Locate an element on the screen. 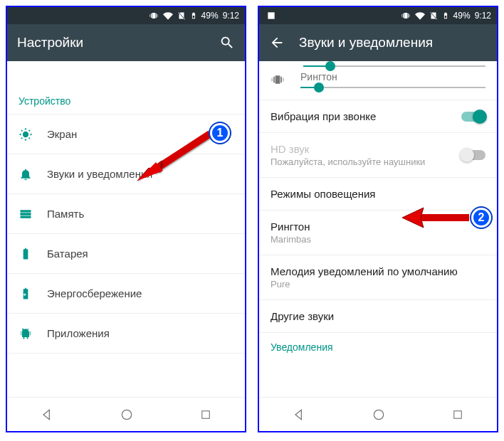 The width and height of the screenshot is (504, 441). settings-item-label: Память is located at coordinates (140, 213).